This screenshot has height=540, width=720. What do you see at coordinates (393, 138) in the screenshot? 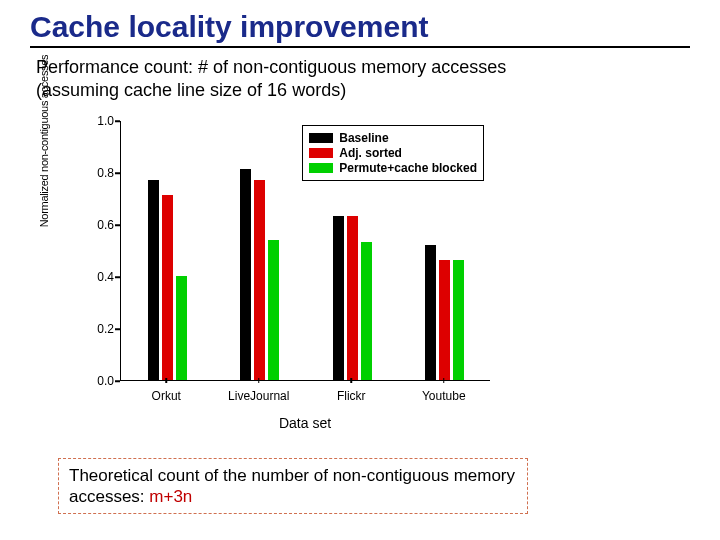
I see `legend-item-baseline: Baseline` at bounding box center [393, 138].